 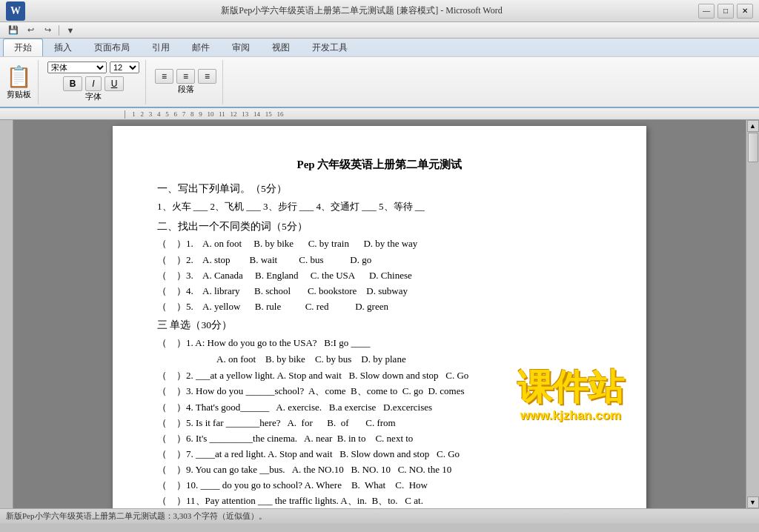 What do you see at coordinates (571, 399) in the screenshot?
I see `watermark: 课件站 www.kjzhan.com` at bounding box center [571, 399].